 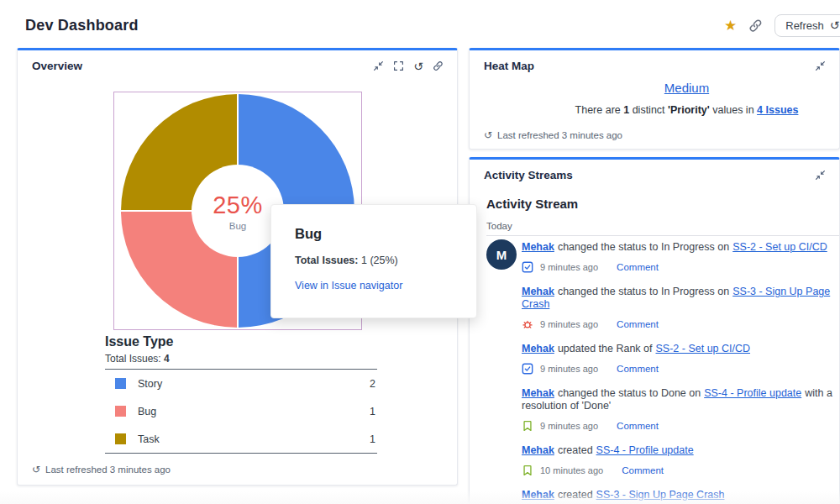 What do you see at coordinates (254, 412) in the screenshot?
I see `legend-label: Bug` at bounding box center [254, 412].